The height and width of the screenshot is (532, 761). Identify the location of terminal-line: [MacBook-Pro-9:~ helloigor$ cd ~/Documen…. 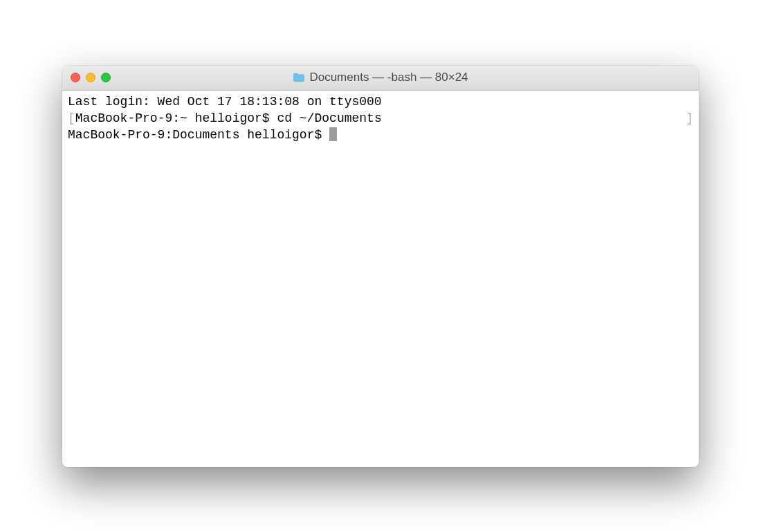
(380, 118).